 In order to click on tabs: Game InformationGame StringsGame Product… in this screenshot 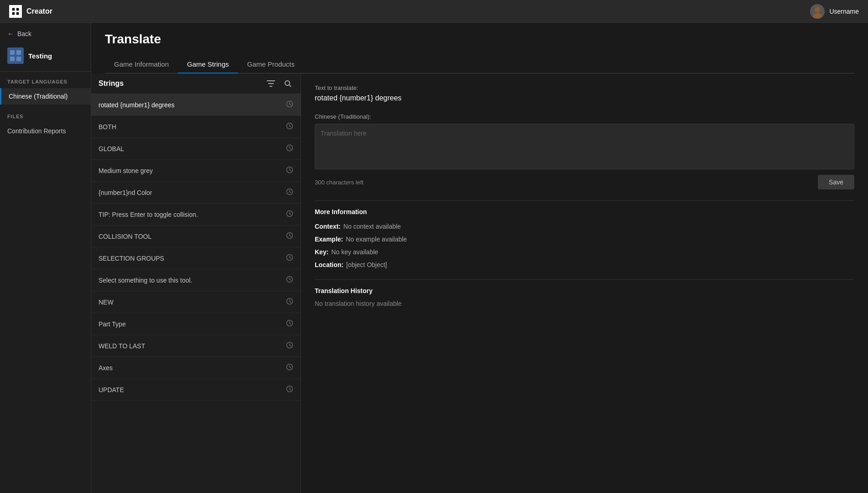, I will do `click(480, 65)`.